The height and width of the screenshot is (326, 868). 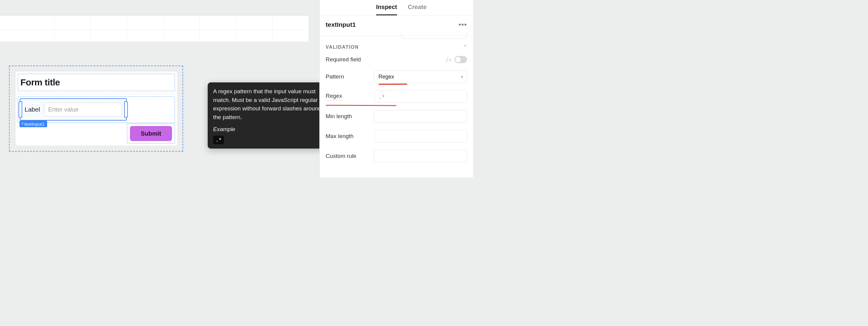 What do you see at coordinates (386, 77) in the screenshot?
I see `pattern-dropdown-value: Regex` at bounding box center [386, 77].